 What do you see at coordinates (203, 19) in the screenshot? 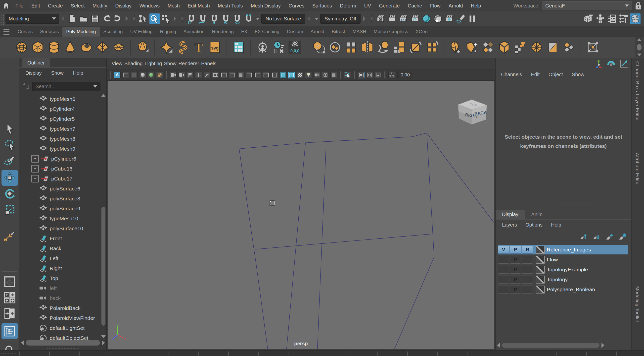
I see `snap-to-curve-icon` at bounding box center [203, 19].